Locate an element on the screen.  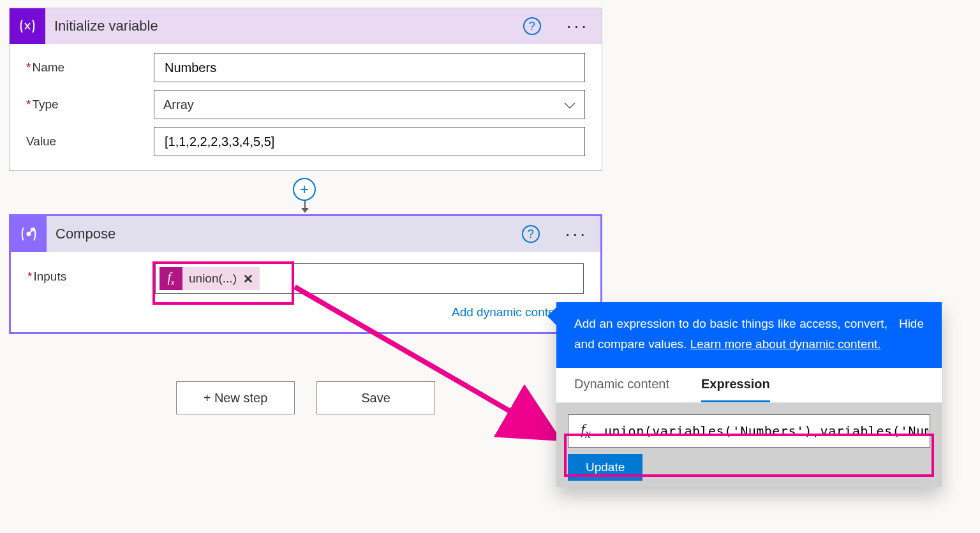
expression-token-label: union(...) is located at coordinates (213, 279).